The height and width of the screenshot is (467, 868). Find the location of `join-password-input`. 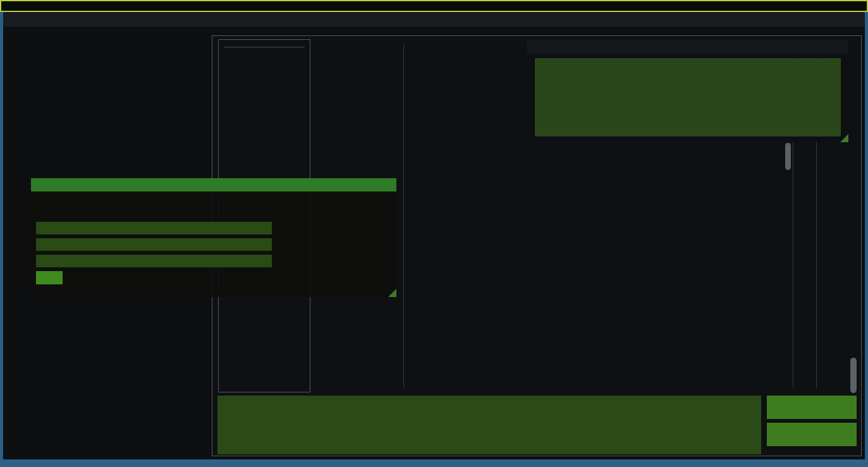

join-password-input is located at coordinates (154, 261).